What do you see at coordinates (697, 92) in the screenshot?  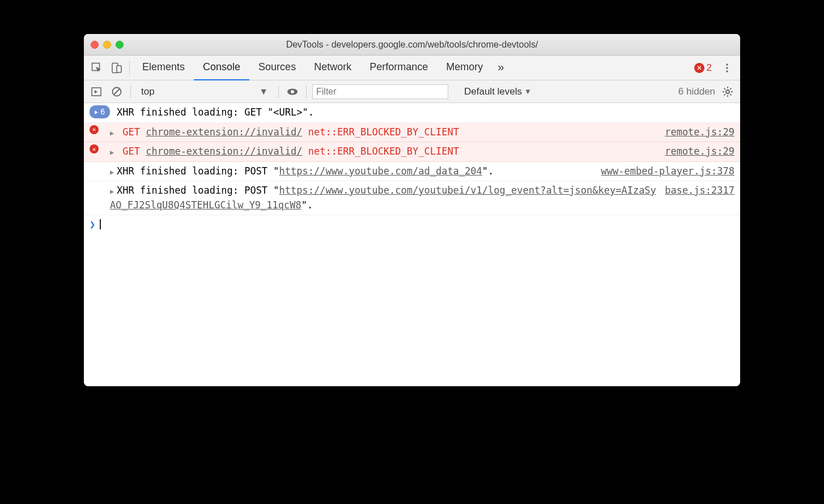 I see `hidden-count: 6 hidden` at bounding box center [697, 92].